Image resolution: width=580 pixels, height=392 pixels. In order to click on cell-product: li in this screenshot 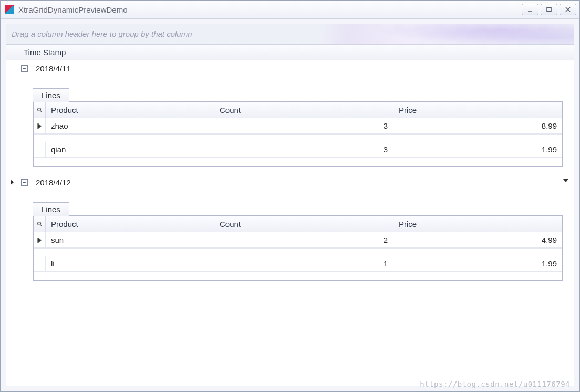, I will do `click(130, 264)`.